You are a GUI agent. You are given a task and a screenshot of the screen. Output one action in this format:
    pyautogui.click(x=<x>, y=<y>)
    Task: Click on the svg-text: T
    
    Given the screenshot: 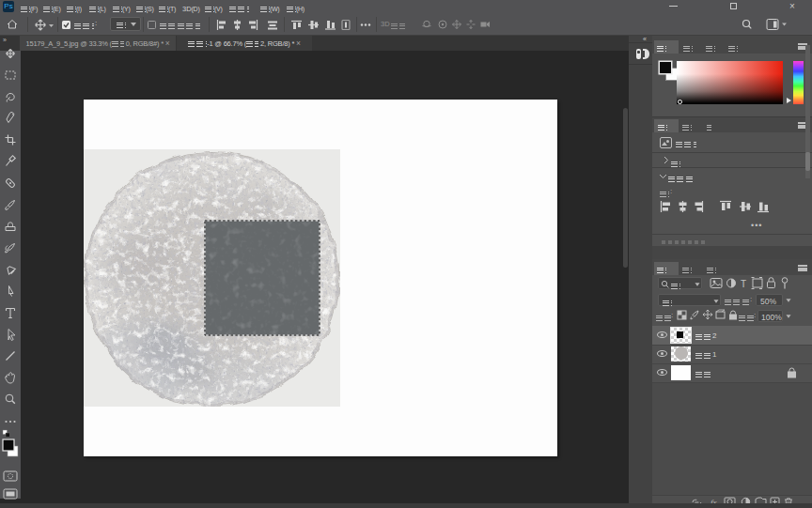 What is the action you would take?
    pyautogui.click(x=743, y=284)
    